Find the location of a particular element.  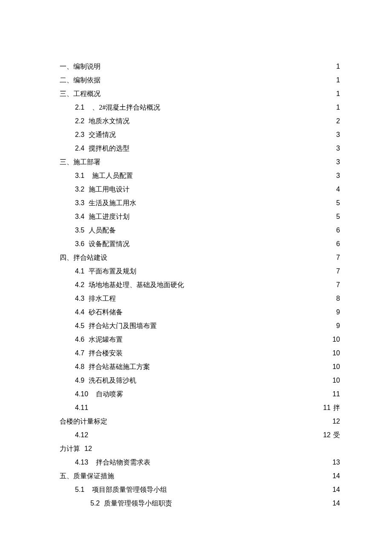

toc-label: 交通情况 is located at coordinates (102, 135).